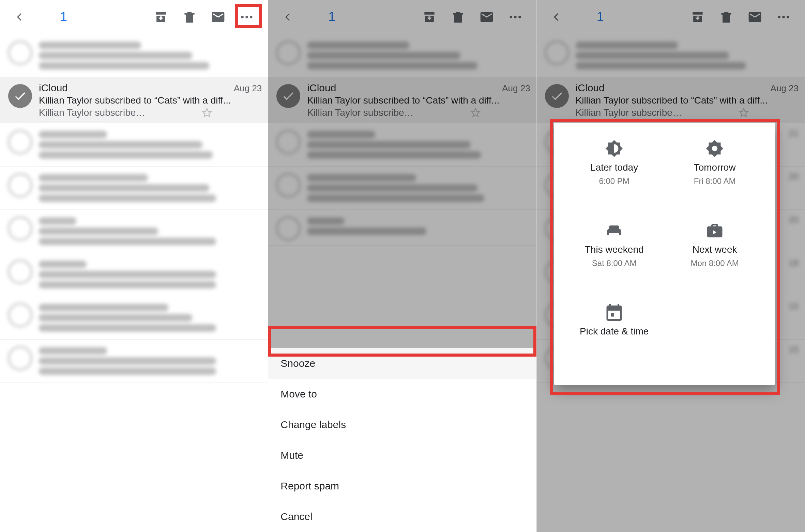 The image size is (805, 532). What do you see at coordinates (402, 517) in the screenshot?
I see `menu-cancel: Cancel` at bounding box center [402, 517].